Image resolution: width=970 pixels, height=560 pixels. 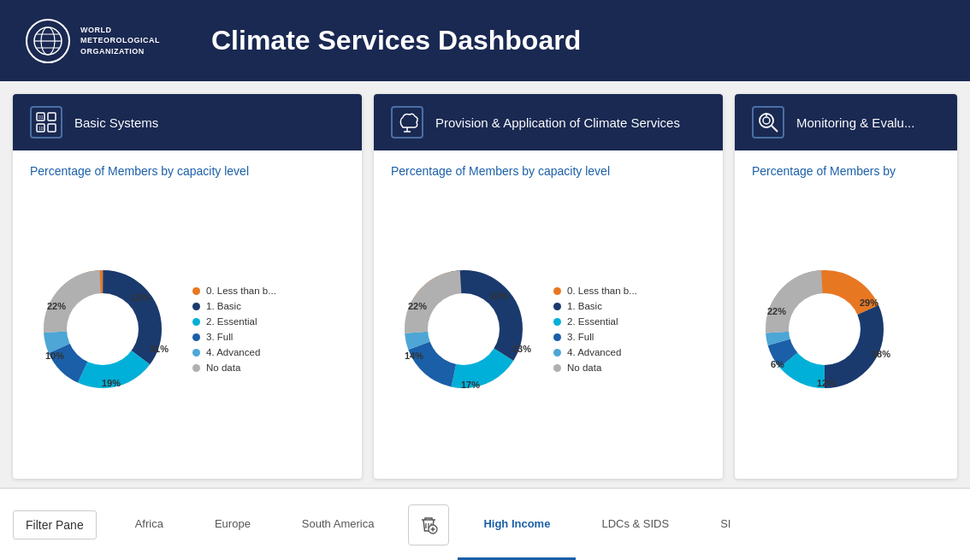 What do you see at coordinates (234, 306) in the screenshot?
I see `legend-item-1: 1. Basic` at bounding box center [234, 306].